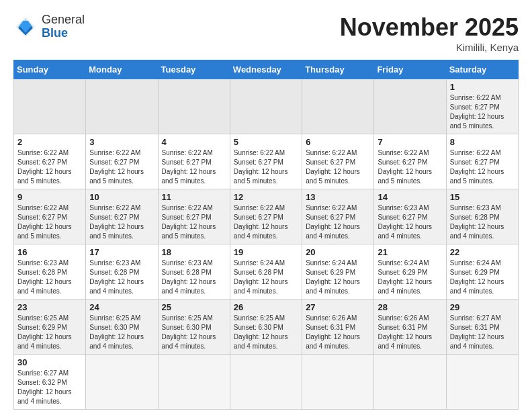 This screenshot has height=411, width=532. Describe the element at coordinates (50, 162) in the screenshot. I see `calendar-cell: 2Sunrise: 6:22 AM Sunset: 6:27 PM Daylig…` at that location.